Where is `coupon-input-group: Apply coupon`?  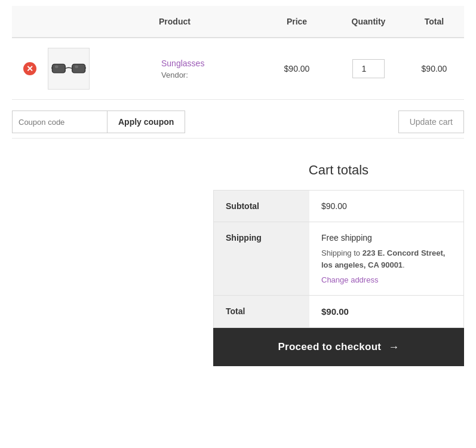 coupon-input-group: Apply coupon is located at coordinates (99, 122).